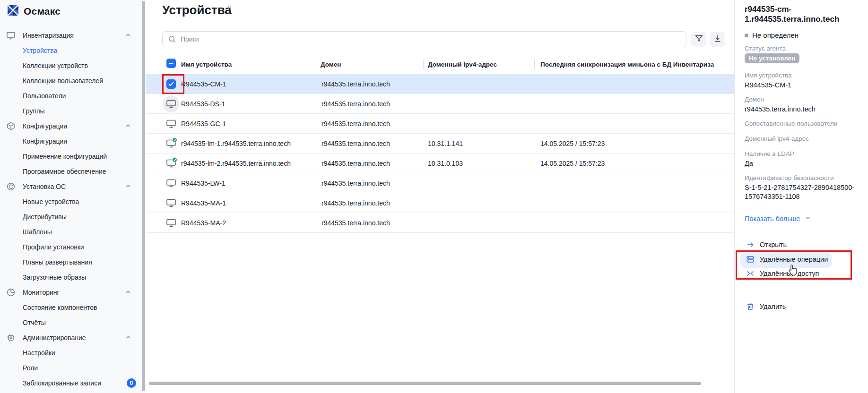  What do you see at coordinates (44, 217) in the screenshot?
I see `sidebar-item-label: Дистрибутивы` at bounding box center [44, 217].